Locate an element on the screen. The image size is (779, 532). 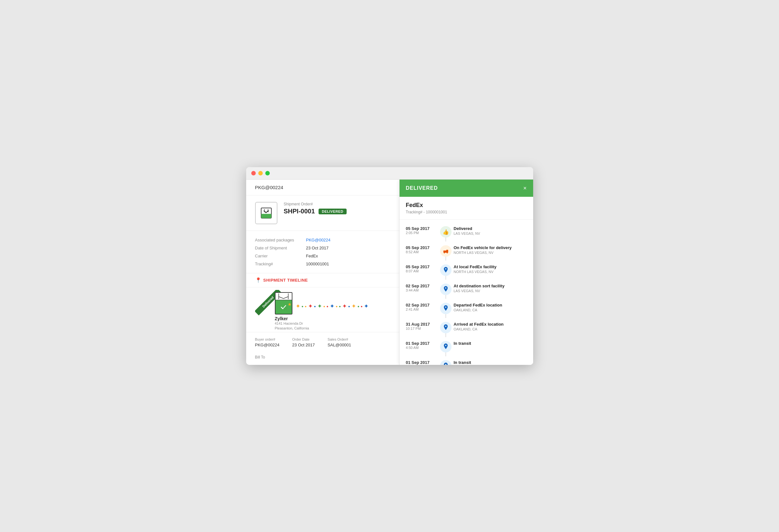
tl-date: 31 Aug 2017 is located at coordinates (422, 324).